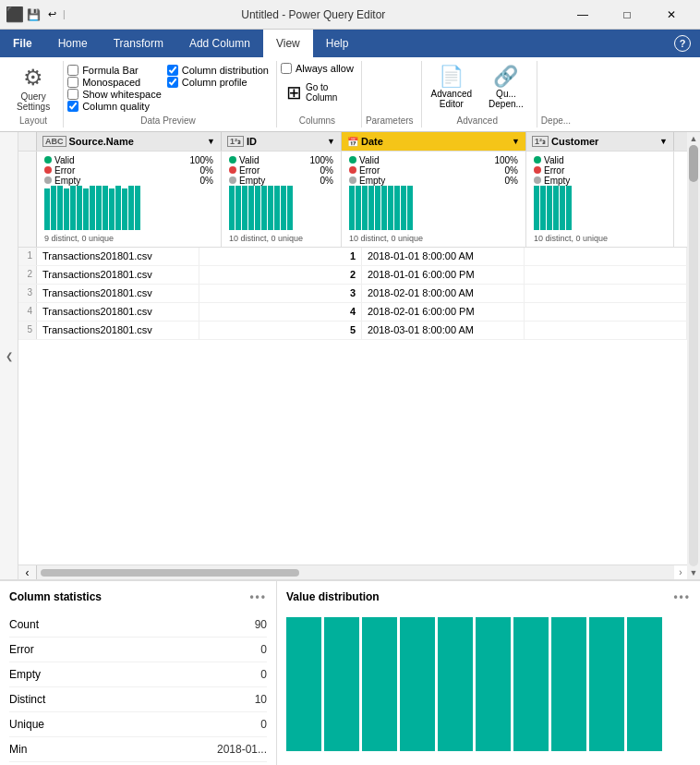 The width and height of the screenshot is (700, 765). Describe the element at coordinates (115, 70) in the screenshot. I see `formula-bar-checkbox: Formula Bar` at that location.